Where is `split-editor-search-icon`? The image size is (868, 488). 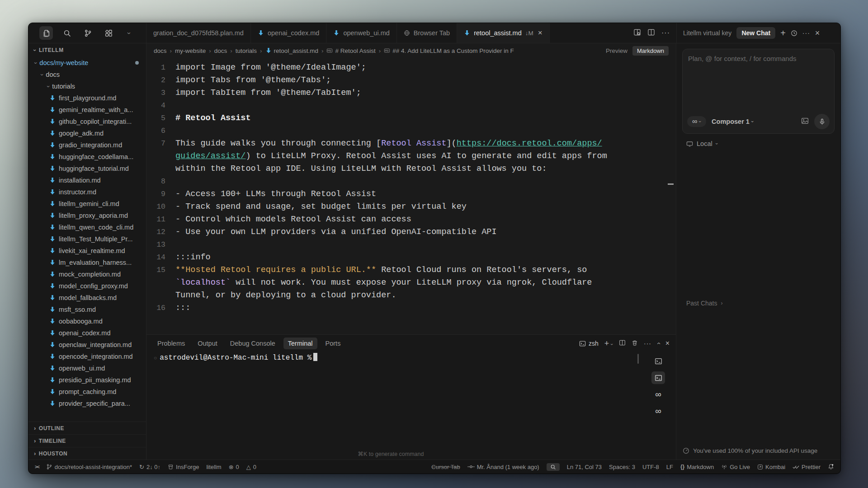 split-editor-search-icon is located at coordinates (637, 33).